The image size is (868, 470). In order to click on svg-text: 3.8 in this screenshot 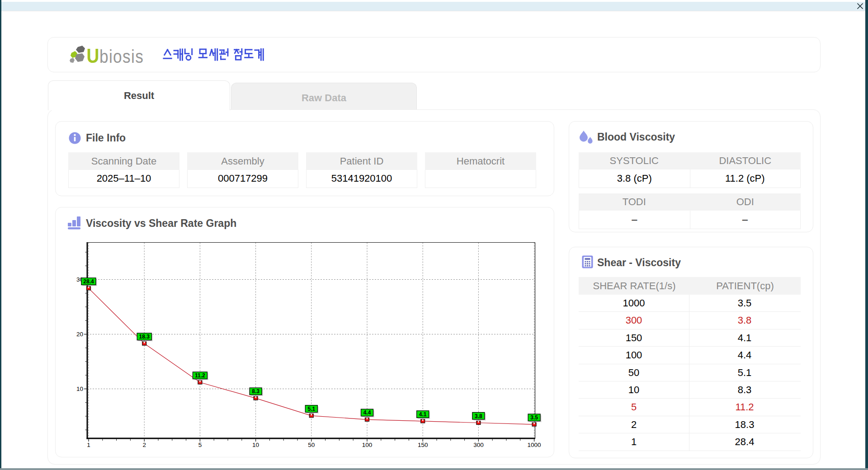, I will do `click(478, 416)`.